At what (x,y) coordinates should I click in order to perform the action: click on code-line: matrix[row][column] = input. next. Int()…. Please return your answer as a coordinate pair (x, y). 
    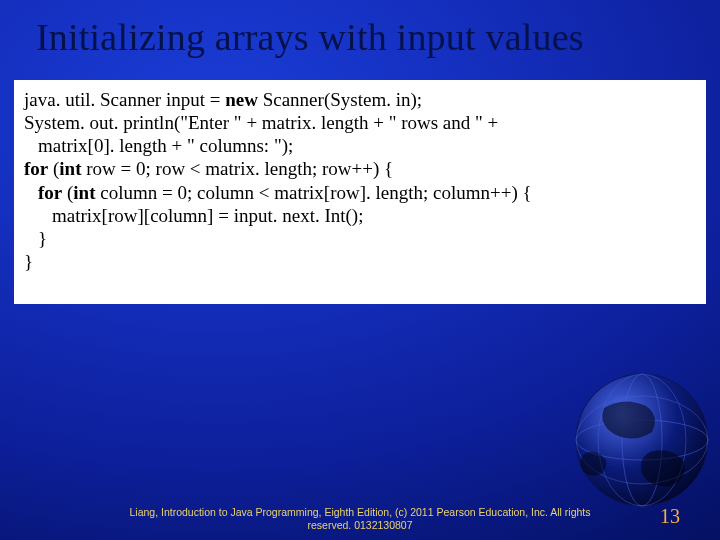
    Looking at the image, I should click on (360, 216).